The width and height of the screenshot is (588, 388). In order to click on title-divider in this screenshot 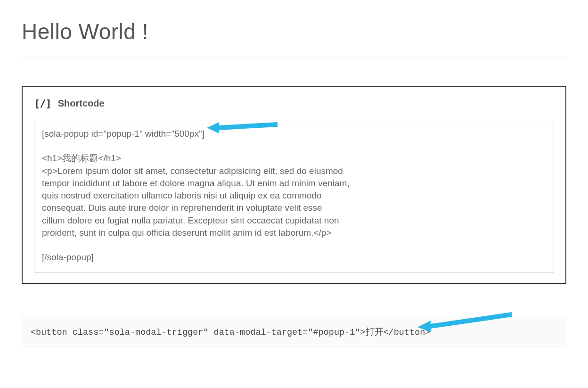, I will do `click(294, 58)`.